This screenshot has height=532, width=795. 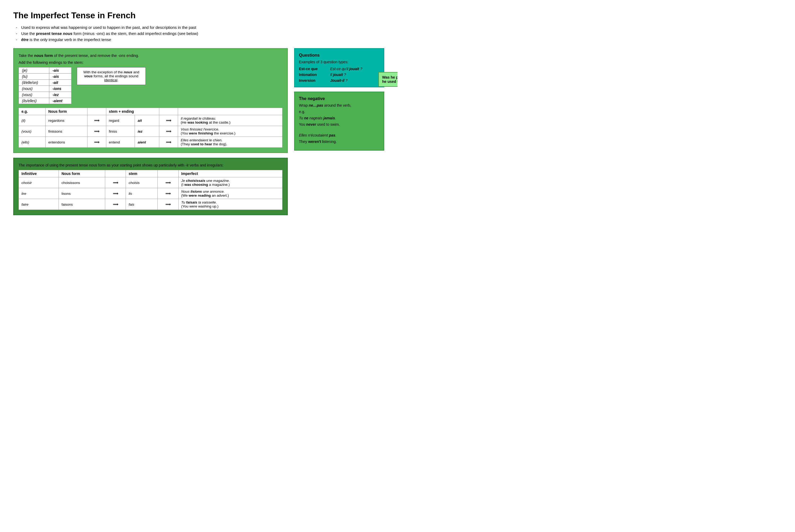 What do you see at coordinates (32, 111) in the screenshot?
I see `col-eg: e.g.` at bounding box center [32, 111].